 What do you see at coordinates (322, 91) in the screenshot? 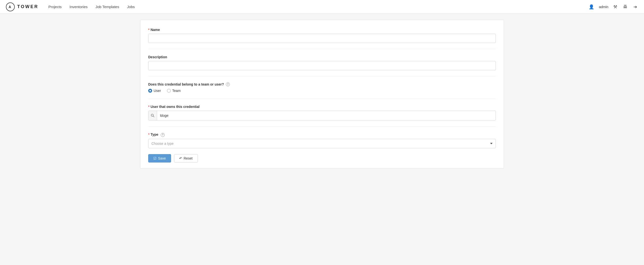
I see `radio-group: User Team` at bounding box center [322, 91].